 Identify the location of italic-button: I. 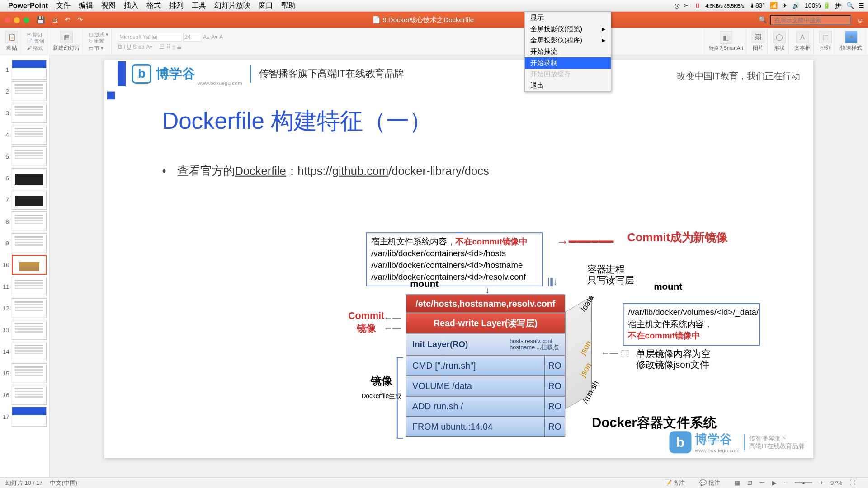
(125, 47).